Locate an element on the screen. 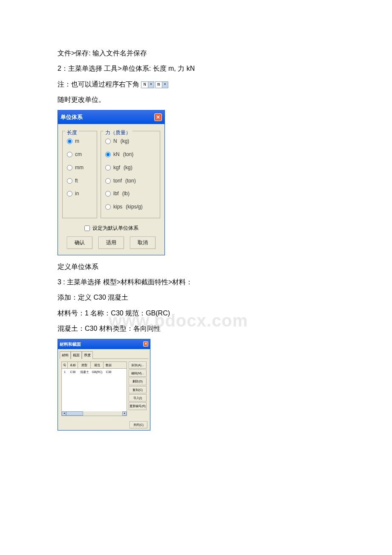 This screenshot has width=392, height=555. radio-cm: cm is located at coordinates (80, 154).